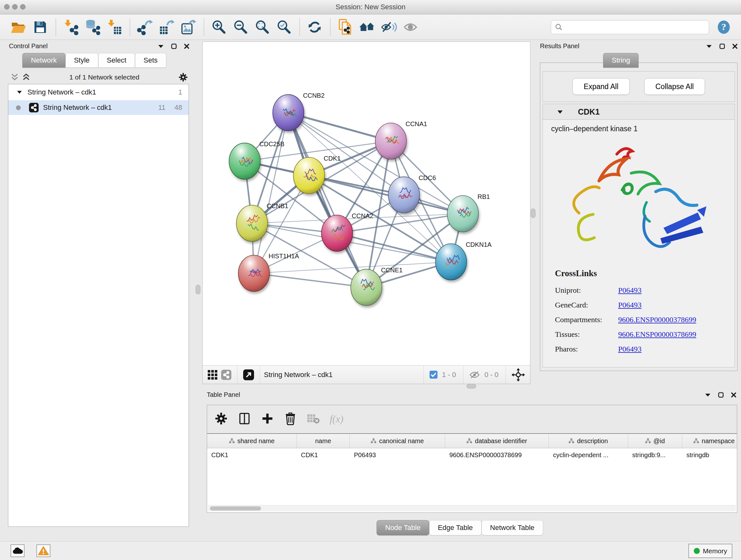  What do you see at coordinates (366, 288) in the screenshot?
I see `node-ccne1` at bounding box center [366, 288].